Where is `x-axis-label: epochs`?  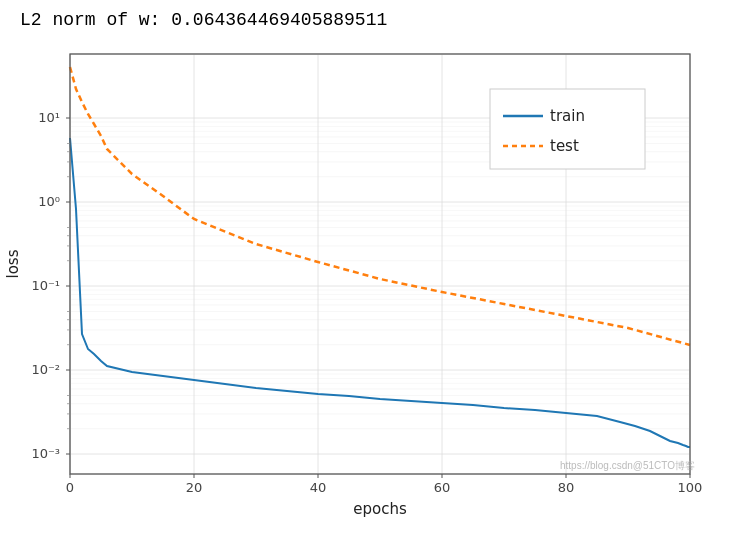 x-axis-label: epochs is located at coordinates (380, 509).